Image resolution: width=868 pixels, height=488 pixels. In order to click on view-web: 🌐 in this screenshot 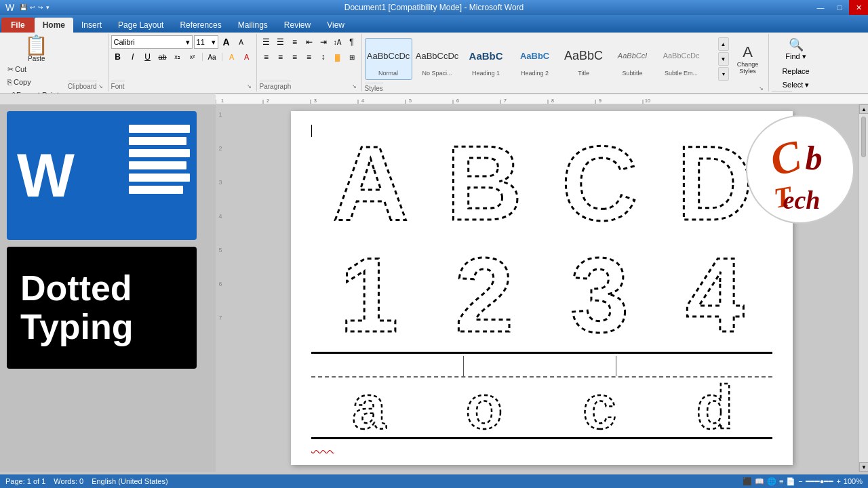, I will do `click(772, 481)`.